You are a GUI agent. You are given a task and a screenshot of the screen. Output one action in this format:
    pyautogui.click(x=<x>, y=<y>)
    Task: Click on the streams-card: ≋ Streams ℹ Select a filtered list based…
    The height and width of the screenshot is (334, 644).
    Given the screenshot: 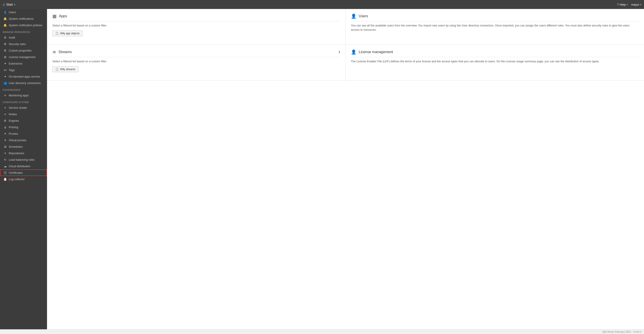 What is the action you would take?
    pyautogui.click(x=196, y=63)
    